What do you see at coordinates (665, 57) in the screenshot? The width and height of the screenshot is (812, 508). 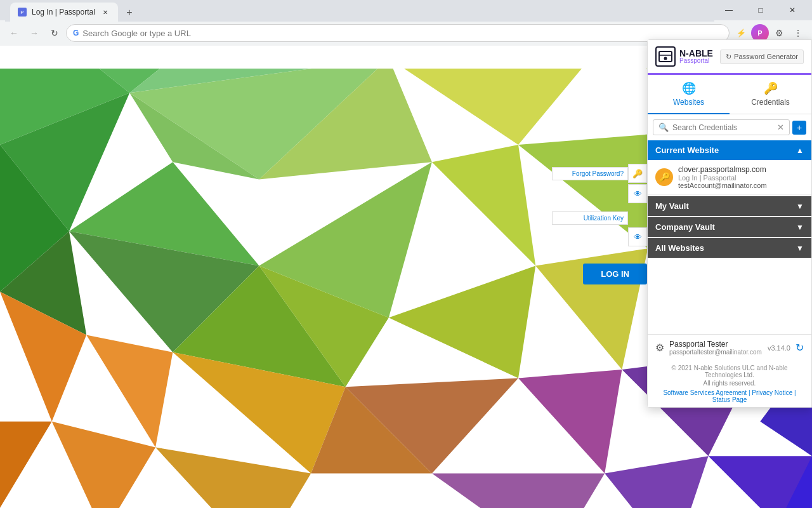 I see `logo-icon` at bounding box center [665, 57].